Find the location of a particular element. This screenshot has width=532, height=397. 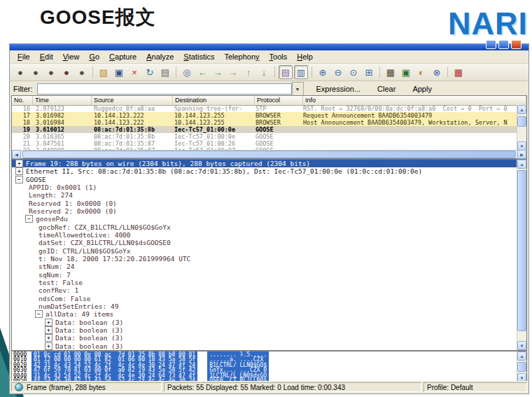

tree-line: timeAllowedtoLive: 4000 is located at coordinates (265, 235).